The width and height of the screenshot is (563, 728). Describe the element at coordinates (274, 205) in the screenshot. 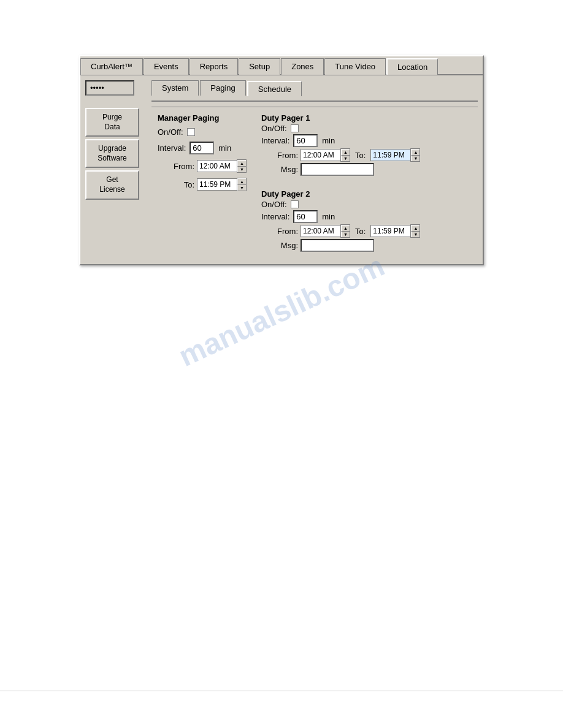

I see `duty2-onoff-label: On/Off:` at that location.